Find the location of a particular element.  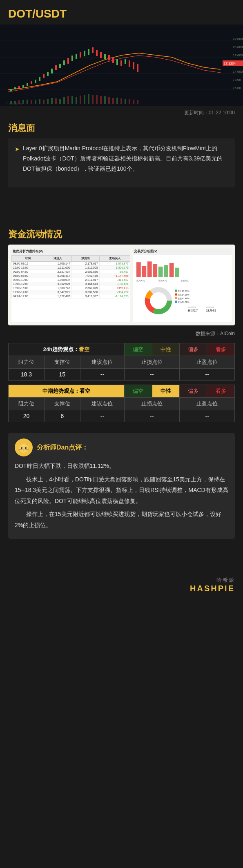

svg-text: 78.00 is located at coordinates (237, 80).